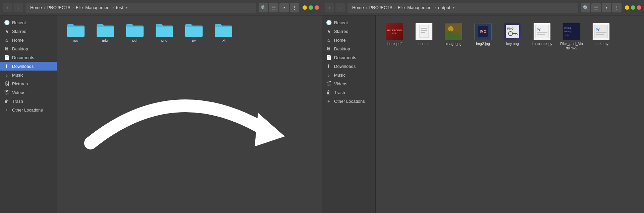 This screenshot has height=213, width=644. Describe the element at coordinates (28, 49) in the screenshot. I see `sidebar-item-desktop-left: 🖥 Desktop` at that location.